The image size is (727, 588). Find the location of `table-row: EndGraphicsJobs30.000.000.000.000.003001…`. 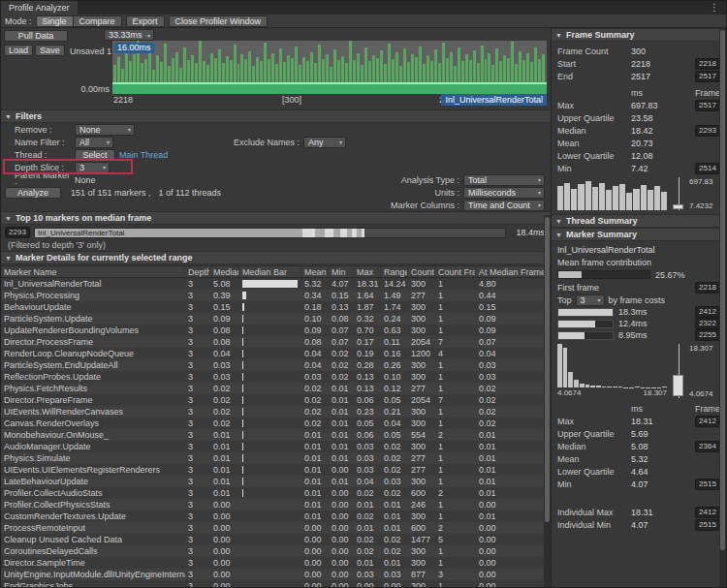

table-row: EndGraphicsJobs30.000.000.000.000.003001… is located at coordinates (275, 584).